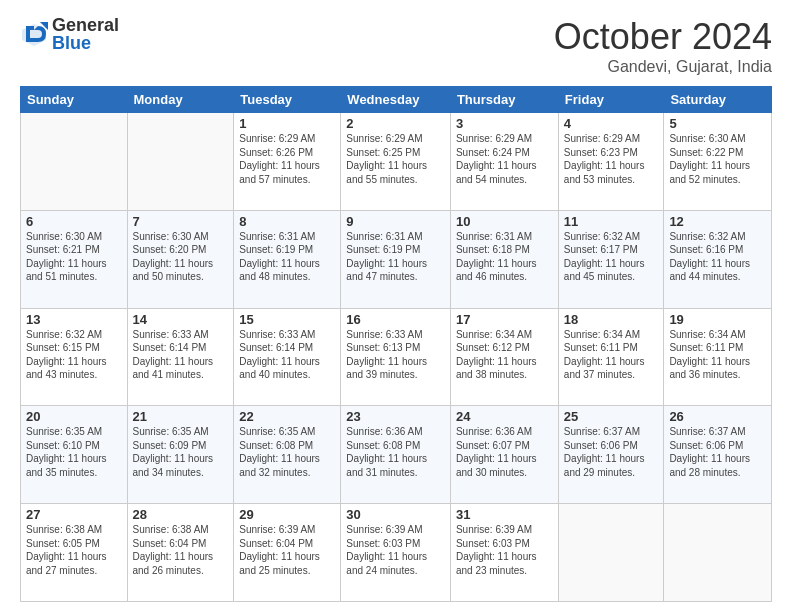 This screenshot has height=612, width=792. I want to click on day-number: 29, so click(287, 514).